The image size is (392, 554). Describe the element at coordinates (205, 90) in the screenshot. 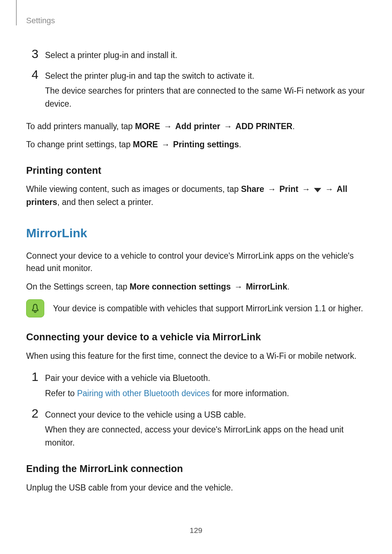

I see `step-4-body: Select the printer plug-in and tap the s…` at that location.